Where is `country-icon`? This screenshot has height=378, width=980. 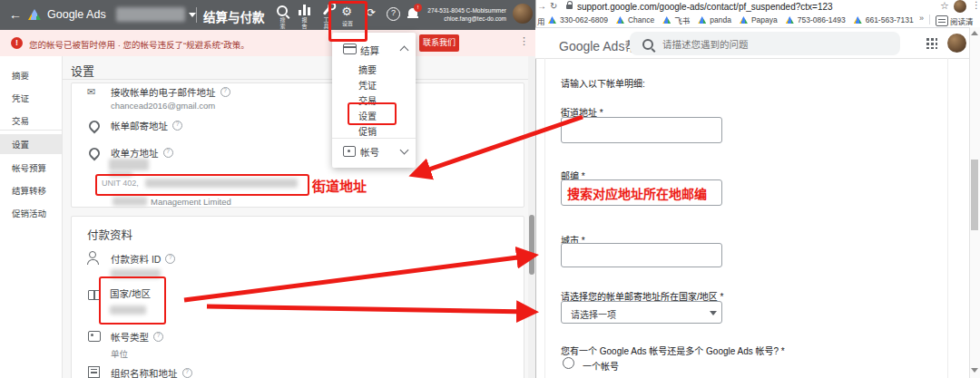 country-icon is located at coordinates (94, 296).